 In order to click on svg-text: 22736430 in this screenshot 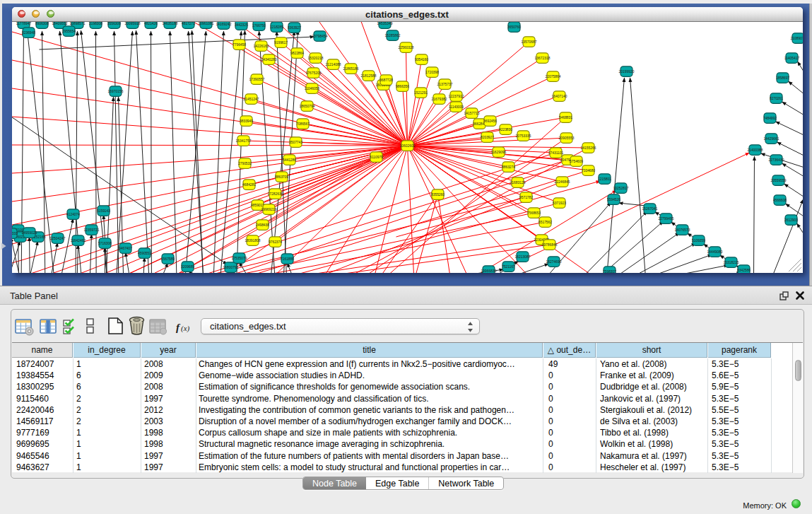, I will do `click(776, 160)`.